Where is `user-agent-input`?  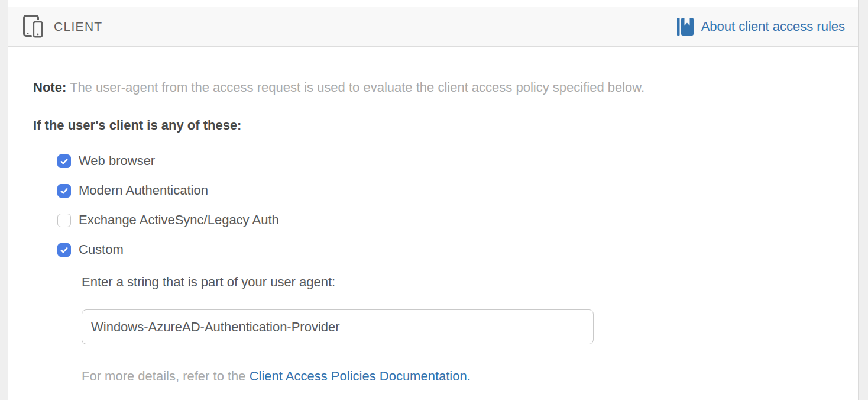
user-agent-input is located at coordinates (338, 327).